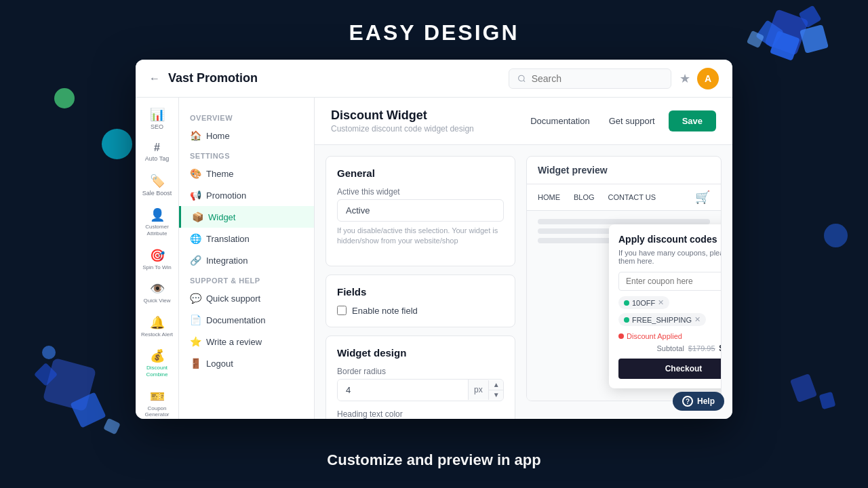  What do you see at coordinates (597, 79) in the screenshot?
I see `search-input` at bounding box center [597, 79].